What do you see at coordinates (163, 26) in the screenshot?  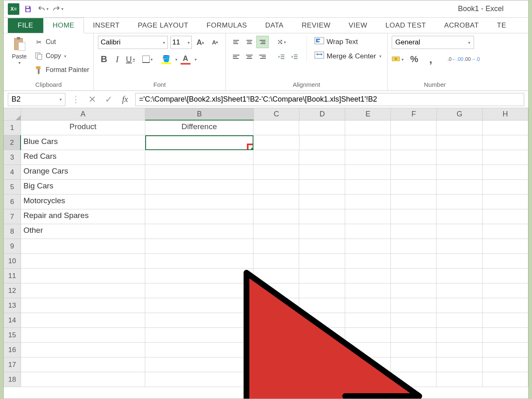 I see `tab-pagelayout: PAGE LAYOUT` at bounding box center [163, 26].